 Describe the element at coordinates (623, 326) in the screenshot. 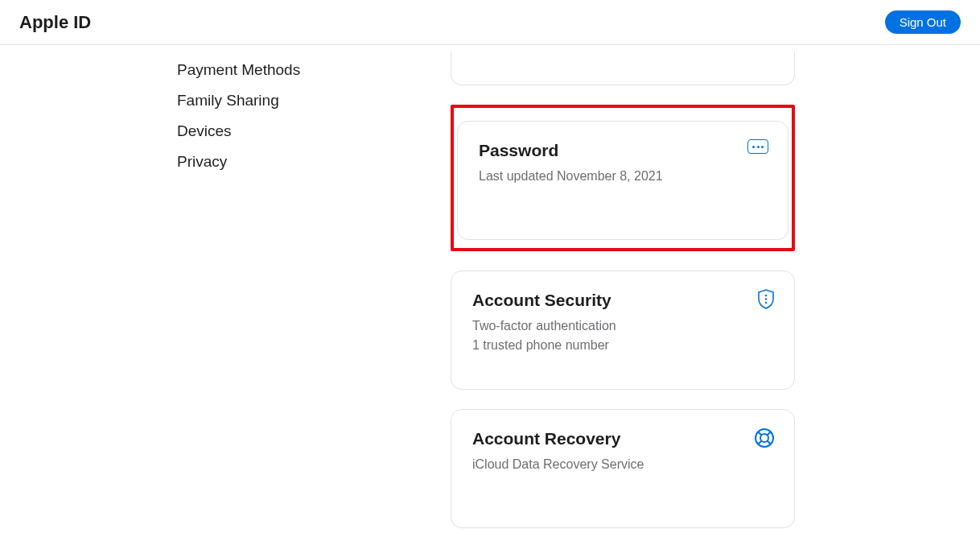

I see `card-security-line1: Two-factor authentication` at that location.